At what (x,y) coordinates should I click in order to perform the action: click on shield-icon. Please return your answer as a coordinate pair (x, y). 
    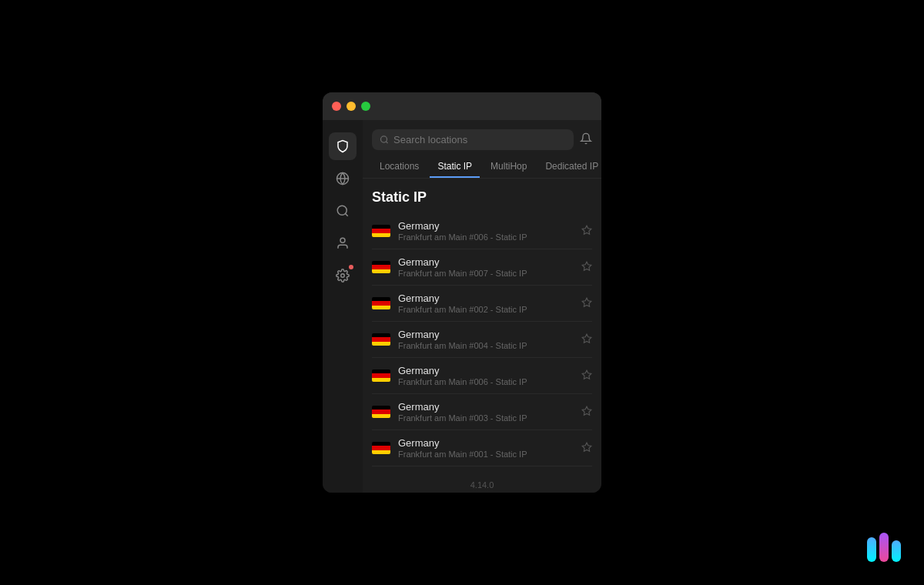
    Looking at the image, I should click on (343, 146).